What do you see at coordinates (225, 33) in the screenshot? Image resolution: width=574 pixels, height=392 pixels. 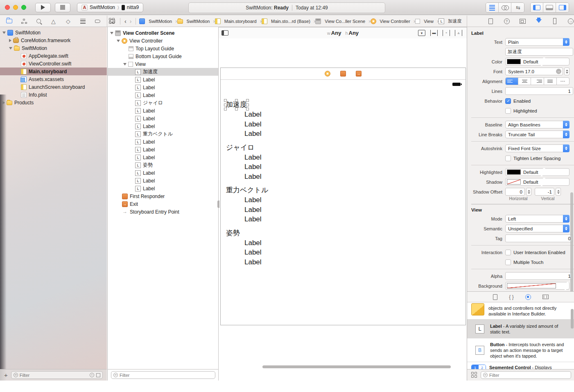 I see `toggle-outline-button` at bounding box center [225, 33].